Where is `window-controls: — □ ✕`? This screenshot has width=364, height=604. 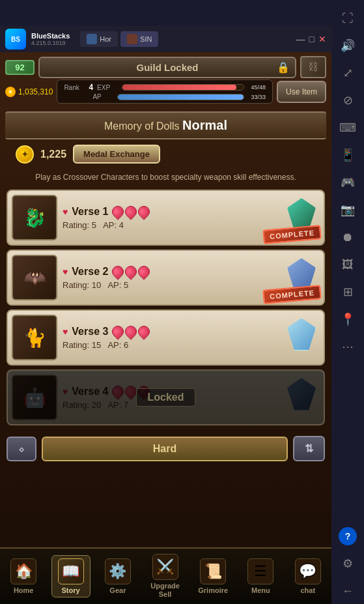 window-controls: — □ ✕ is located at coordinates (311, 39).